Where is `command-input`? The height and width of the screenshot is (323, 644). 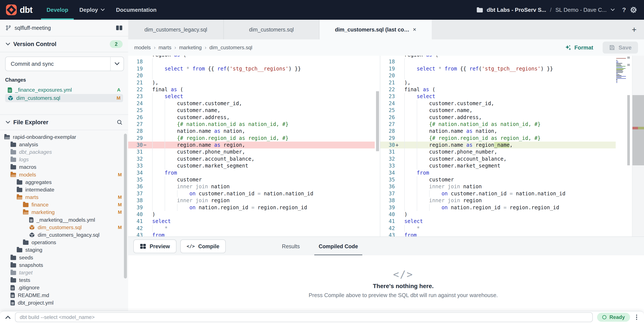 command-input is located at coordinates (304, 317).